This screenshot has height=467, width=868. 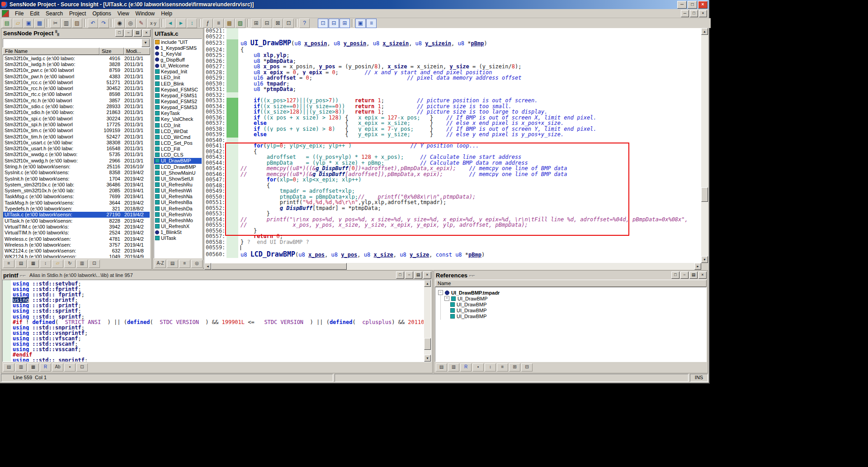 I want to click on expand-icon: +, so click(x=447, y=299).